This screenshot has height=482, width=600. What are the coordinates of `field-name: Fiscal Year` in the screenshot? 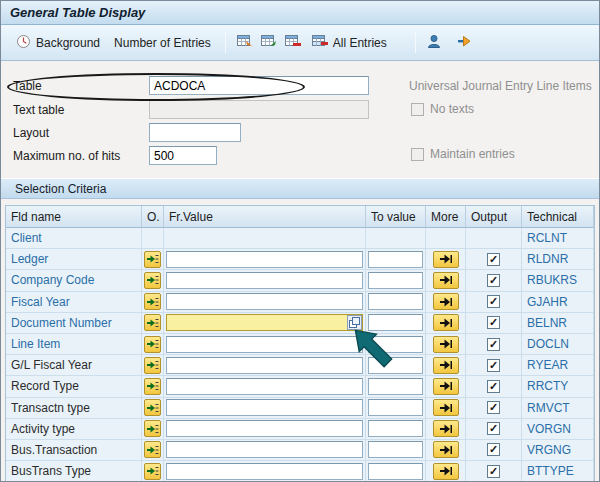 It's located at (40, 302).